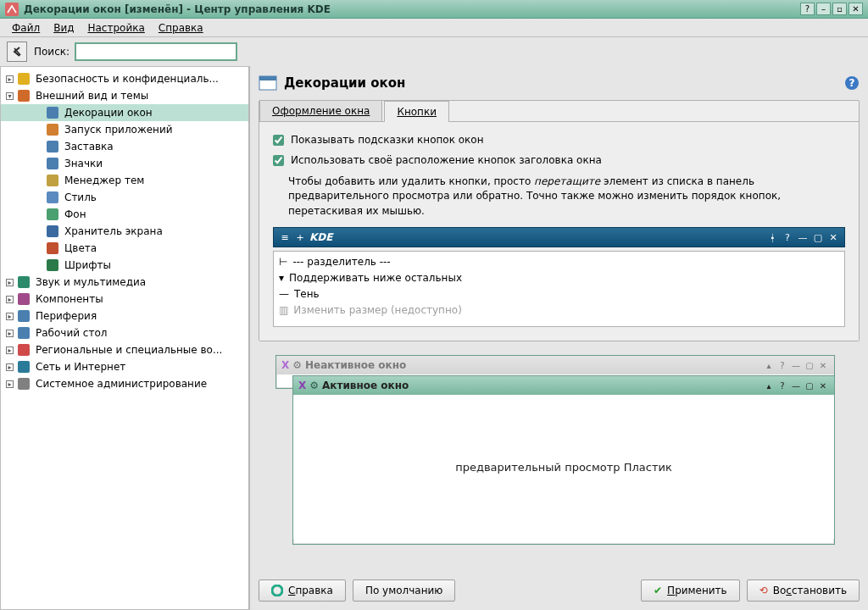 The width and height of the screenshot is (868, 610). What do you see at coordinates (181, 28) in the screenshot?
I see `menu-help: Справка` at bounding box center [181, 28].